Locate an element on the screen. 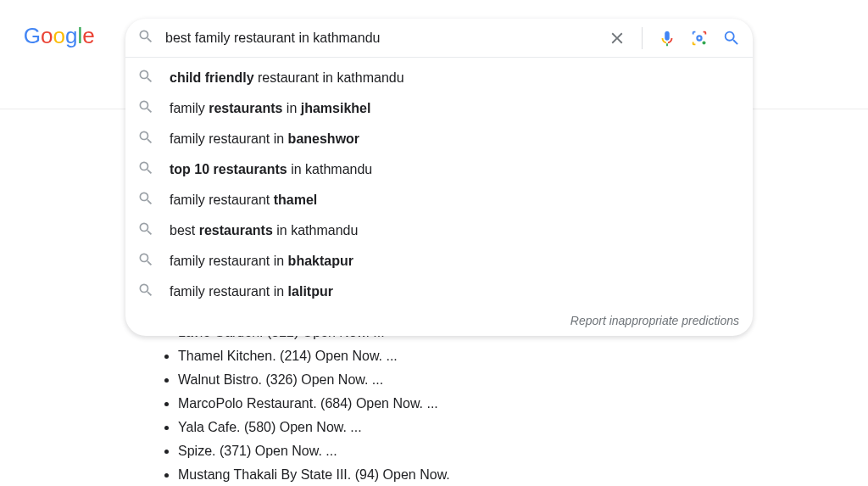  report-predictions-link: Report inappropriate predictions is located at coordinates (439, 321).